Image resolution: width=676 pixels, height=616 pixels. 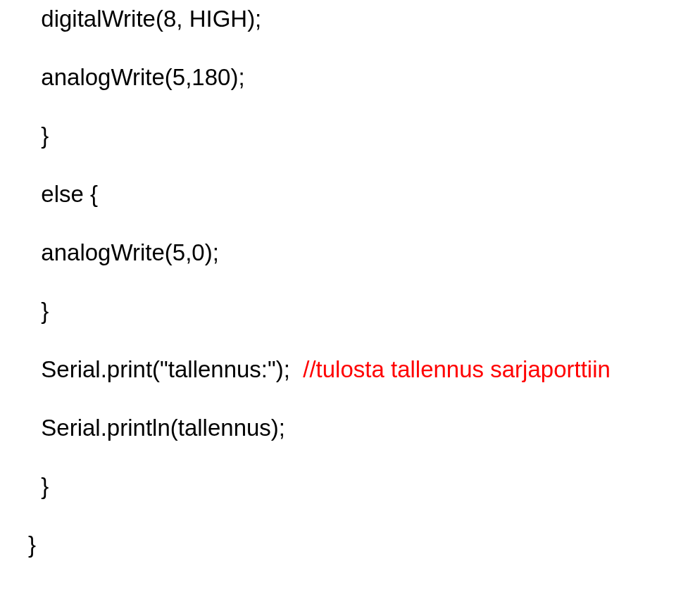 I want to click on code-line: else {, so click(x=352, y=194).